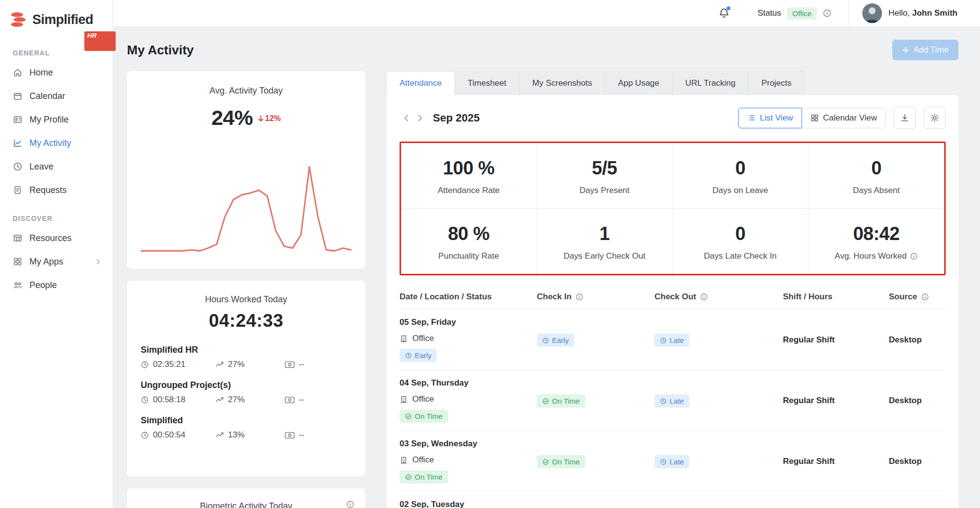  I want to click on status-badge: On Time, so click(424, 416).